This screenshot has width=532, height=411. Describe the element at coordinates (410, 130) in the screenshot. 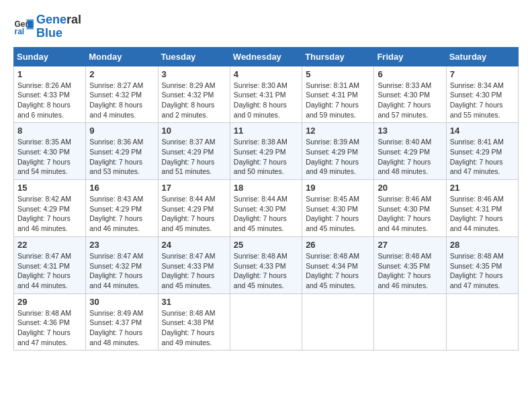

I see `day-number: 13` at that location.